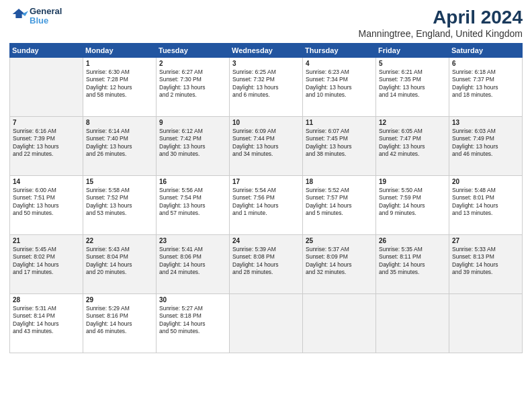  Describe the element at coordinates (266, 23) in the screenshot. I see `header: General Blue April 2024 Manningtree, Eng…` at that location.